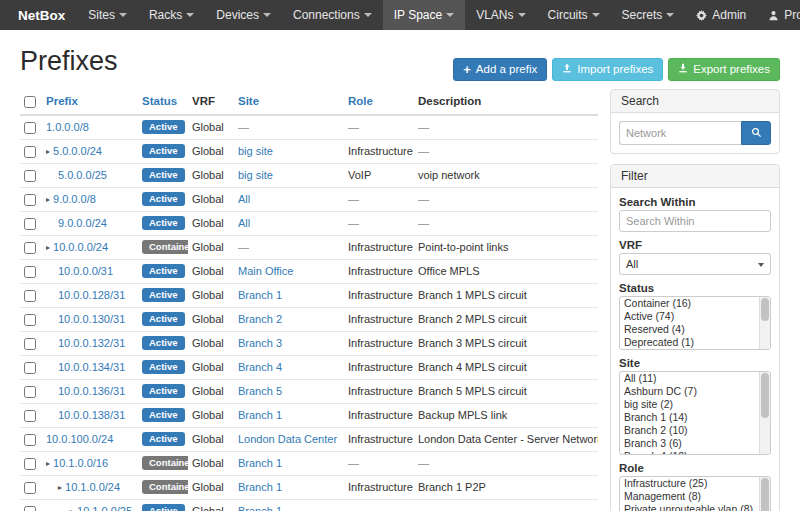  I want to click on role-cell: —, so click(379, 128).